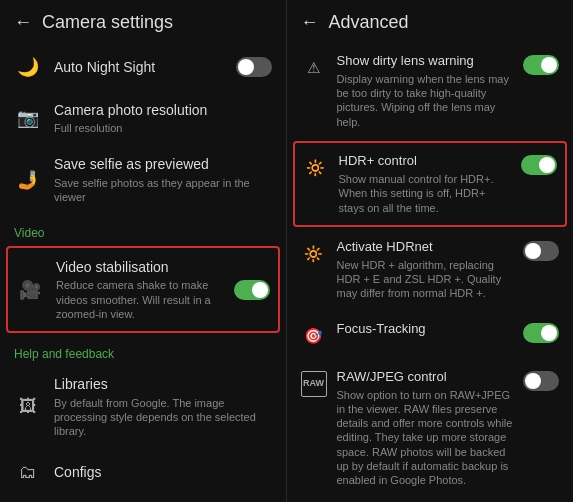  I want to click on save-selfie-title: Save selfie as previewed, so click(163, 164).